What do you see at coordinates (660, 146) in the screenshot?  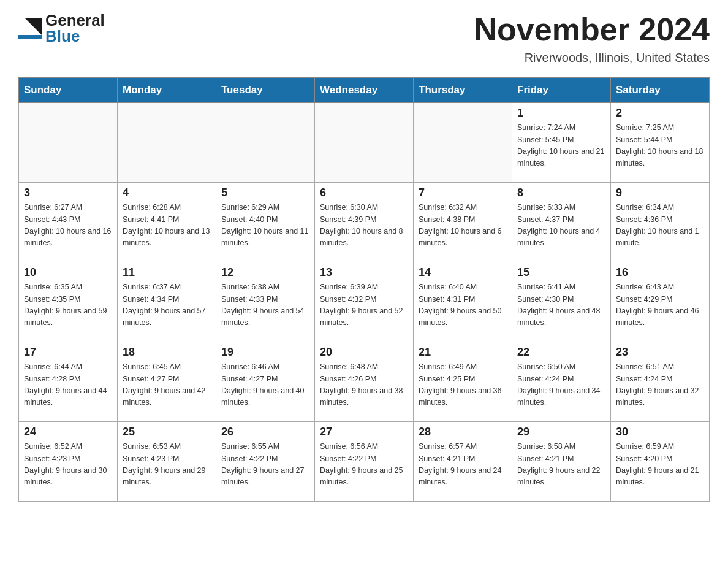 I see `day-info: Sunrise: 7:25 AMSunset: 5:44 PMDaylight:…` at bounding box center [660, 146].